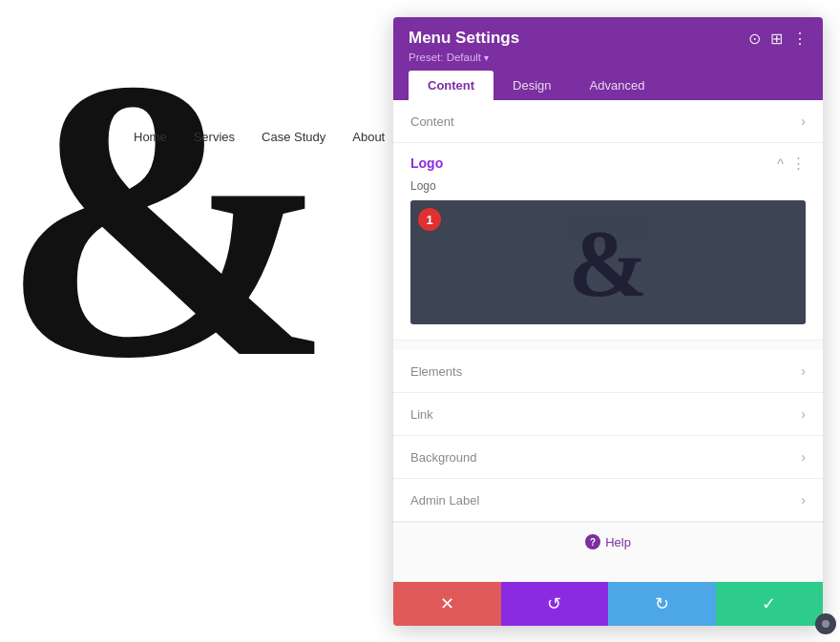 This screenshot has height=642, width=840. I want to click on nav-case-study: Case Study, so click(294, 137).